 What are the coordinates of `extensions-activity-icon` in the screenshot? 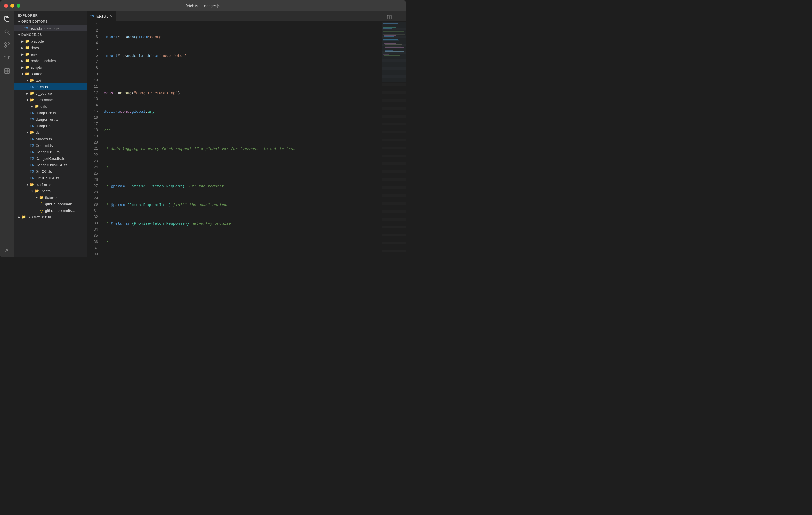 It's located at (7, 71).